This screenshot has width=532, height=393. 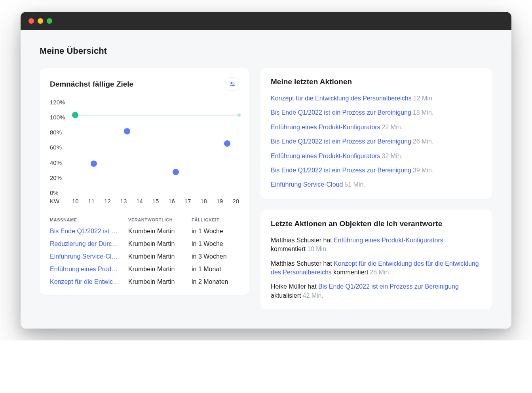 What do you see at coordinates (61, 193) in the screenshot?
I see `y-tick: 0%` at bounding box center [61, 193].